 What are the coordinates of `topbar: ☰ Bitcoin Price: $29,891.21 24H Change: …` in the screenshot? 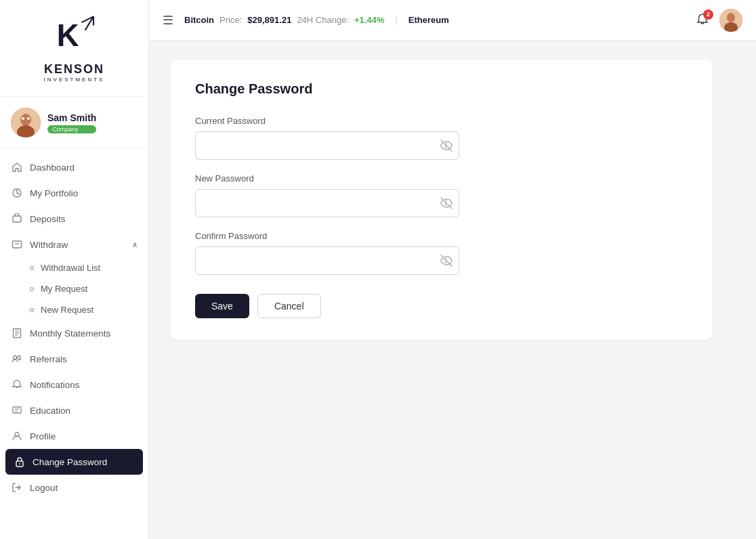 It's located at (453, 20).